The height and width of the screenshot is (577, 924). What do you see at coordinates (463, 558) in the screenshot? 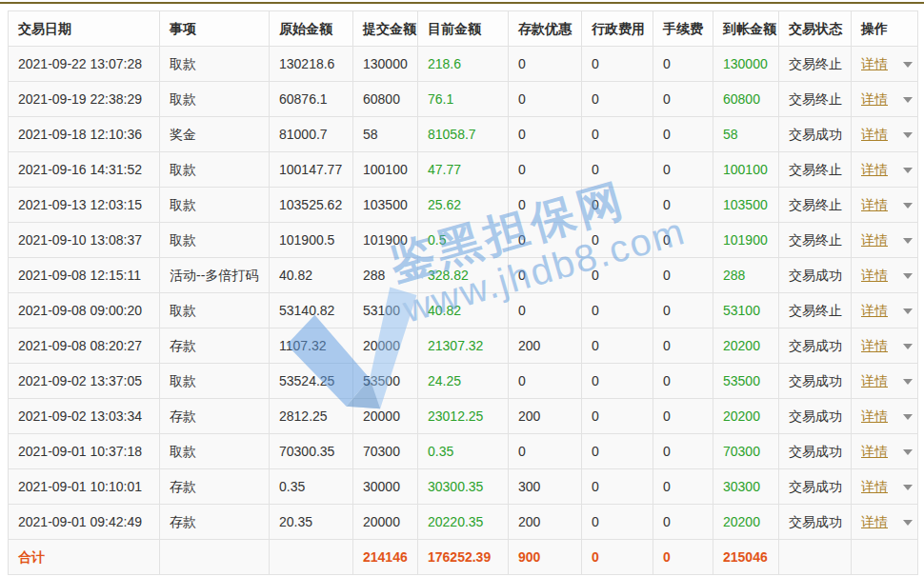
I see `totals-current: 176252.39` at bounding box center [463, 558].